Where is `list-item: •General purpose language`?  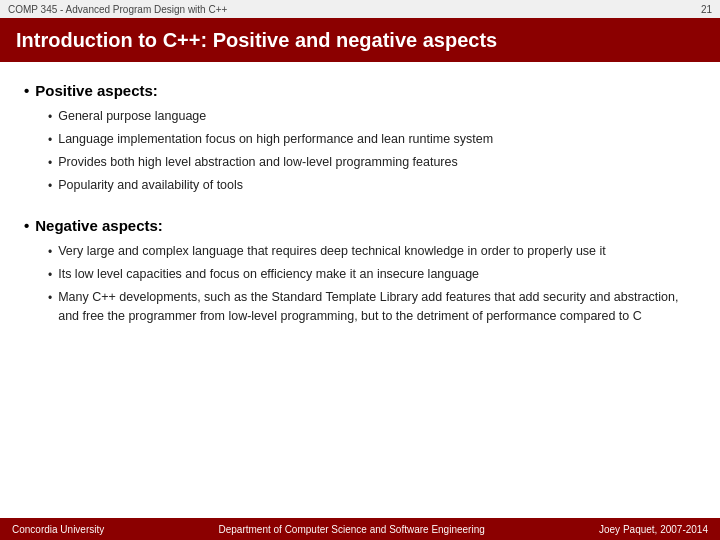
list-item: •General purpose language is located at coordinates (372, 116).